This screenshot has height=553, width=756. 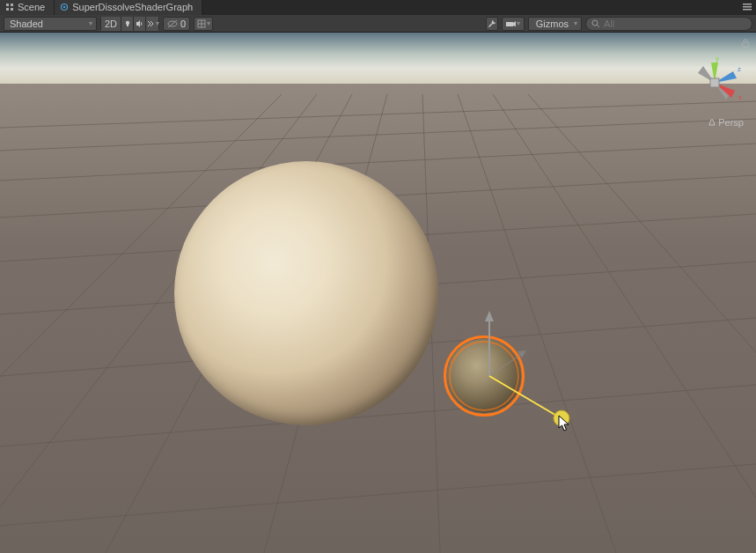 I want to click on scene-object-sphere-selected, so click(x=484, y=376).